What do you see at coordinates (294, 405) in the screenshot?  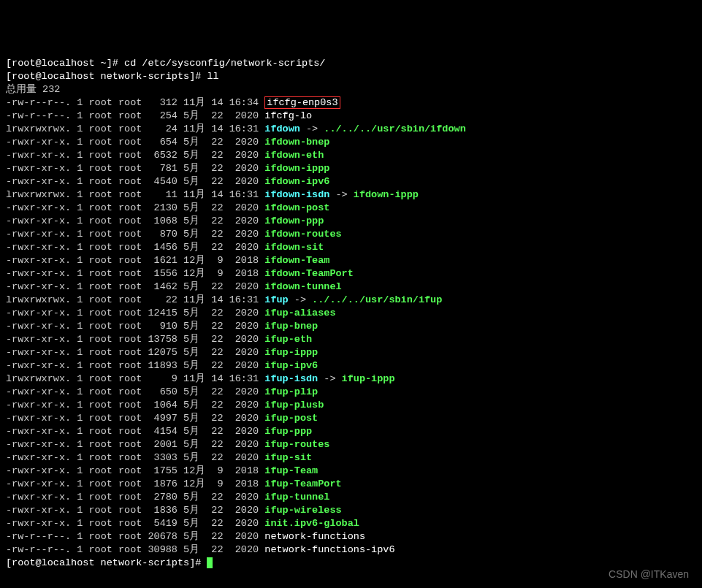 I see `file-name: ifup-plusb` at bounding box center [294, 405].